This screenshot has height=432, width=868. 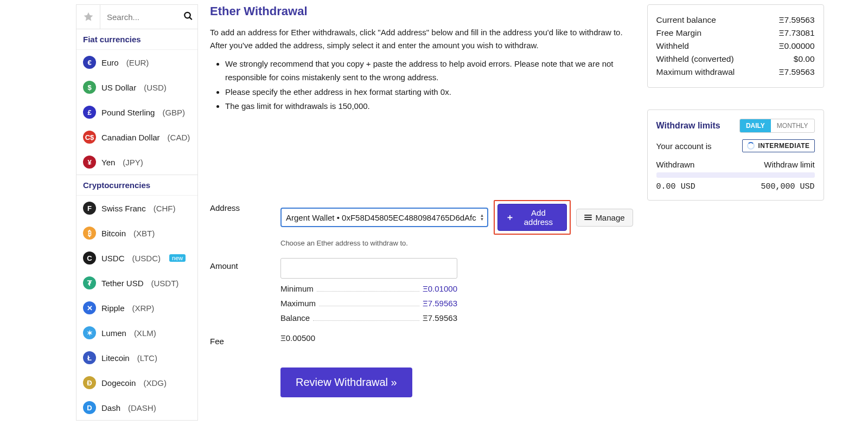 What do you see at coordinates (736, 59) in the screenshot?
I see `balance-row: Withheld (converted)$0.00` at bounding box center [736, 59].